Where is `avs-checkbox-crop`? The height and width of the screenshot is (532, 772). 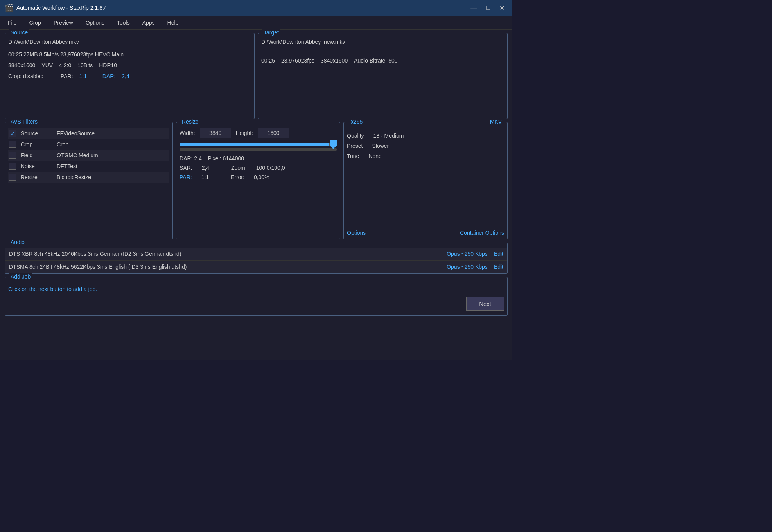
avs-checkbox-crop is located at coordinates (13, 144).